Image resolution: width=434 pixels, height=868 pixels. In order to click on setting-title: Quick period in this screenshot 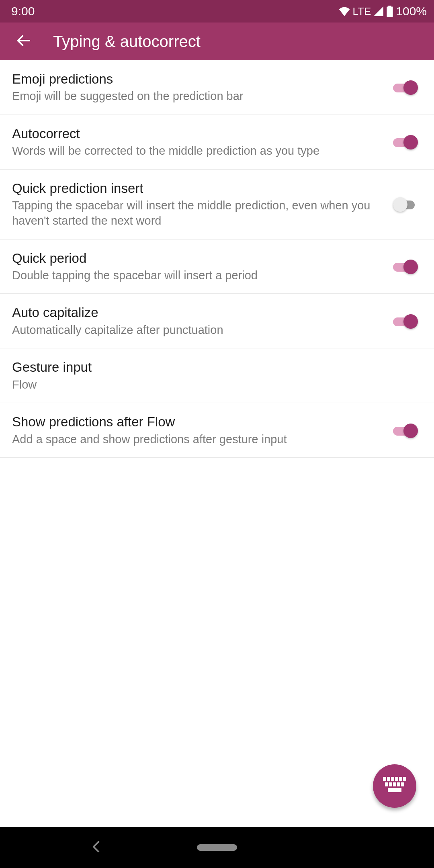, I will do `click(197, 258)`.